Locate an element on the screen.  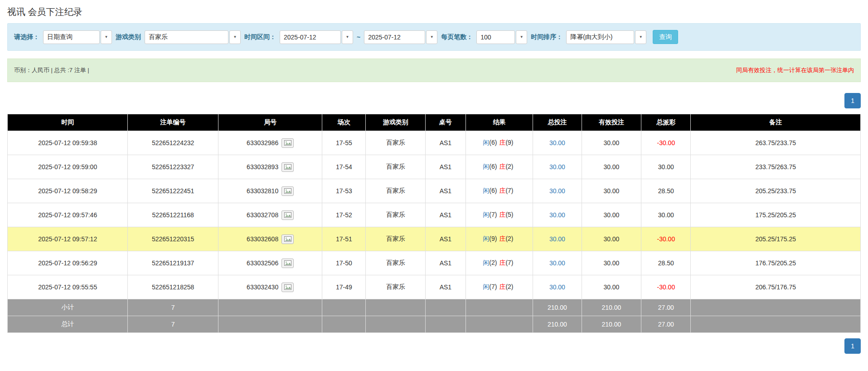
query-type-input is located at coordinates (72, 37).